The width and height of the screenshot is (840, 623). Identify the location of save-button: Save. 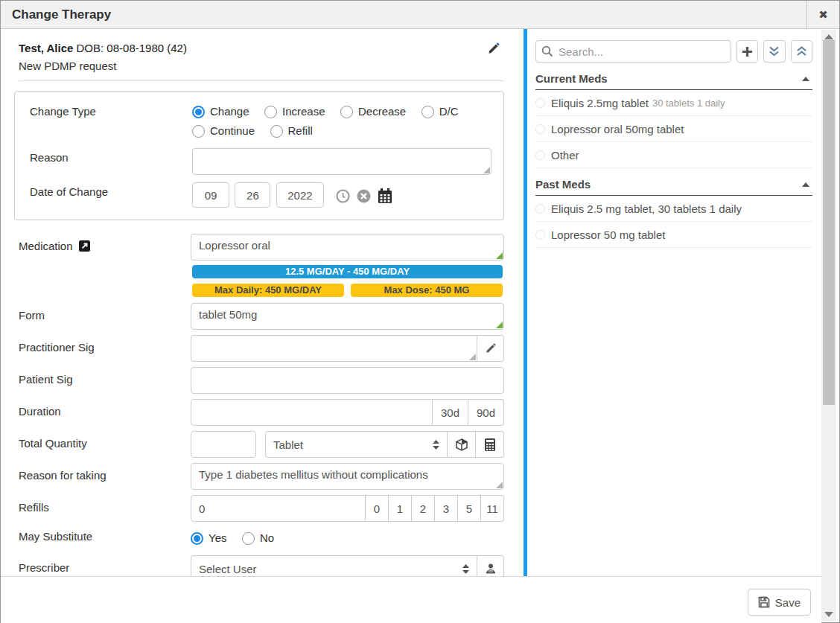
(779, 602).